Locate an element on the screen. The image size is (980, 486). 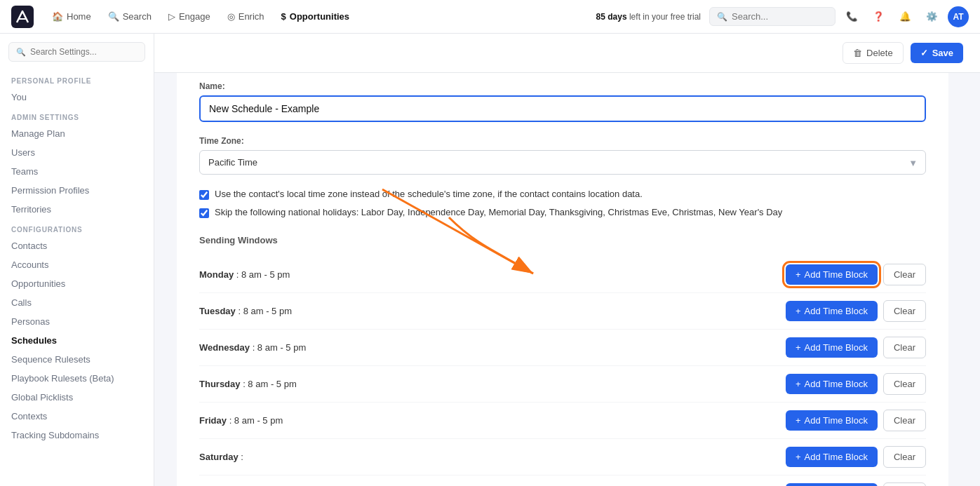
name-form-group: Name: is located at coordinates (563, 102).